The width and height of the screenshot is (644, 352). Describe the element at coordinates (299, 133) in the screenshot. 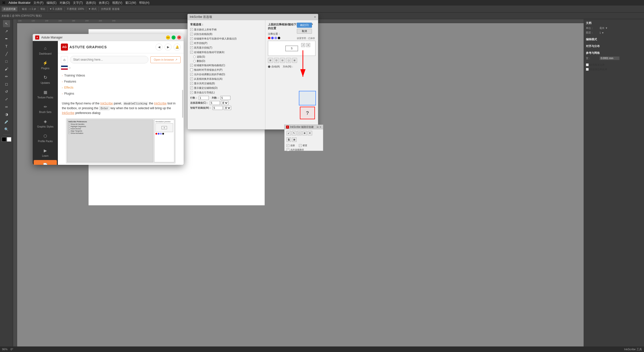

I see `panel-icon-3: ⬚` at that location.